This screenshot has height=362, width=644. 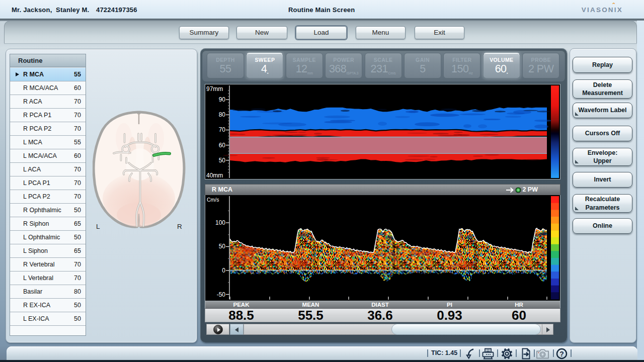 What do you see at coordinates (222, 100) in the screenshot?
I see `svg-text: 90` at bounding box center [222, 100].